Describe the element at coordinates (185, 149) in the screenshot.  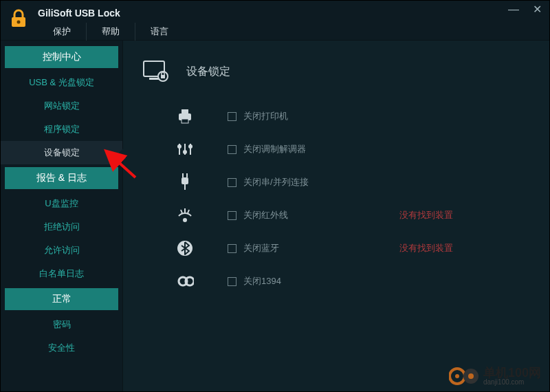
I see `modem-icon` at that location.